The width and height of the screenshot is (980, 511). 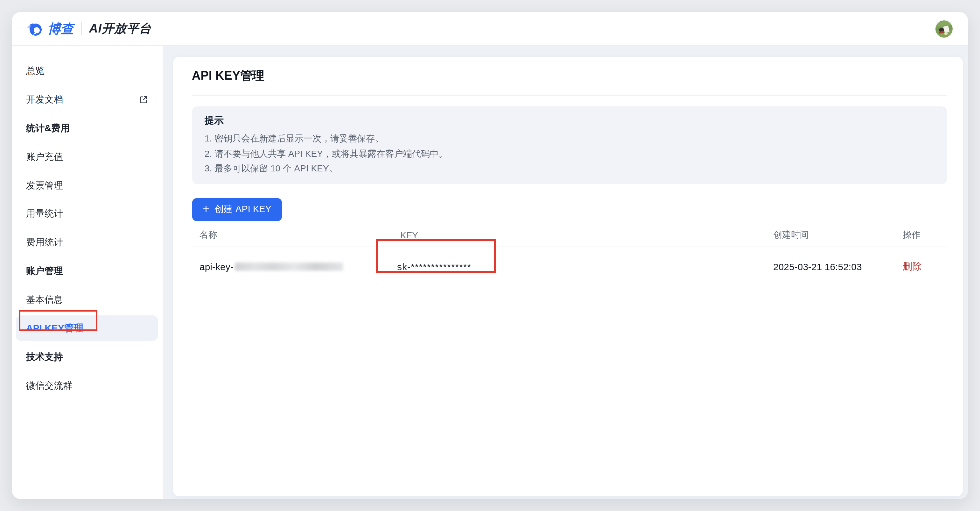 What do you see at coordinates (88, 185) in the screenshot?
I see `sidebar-item-发票管理: 发票管理` at bounding box center [88, 185].